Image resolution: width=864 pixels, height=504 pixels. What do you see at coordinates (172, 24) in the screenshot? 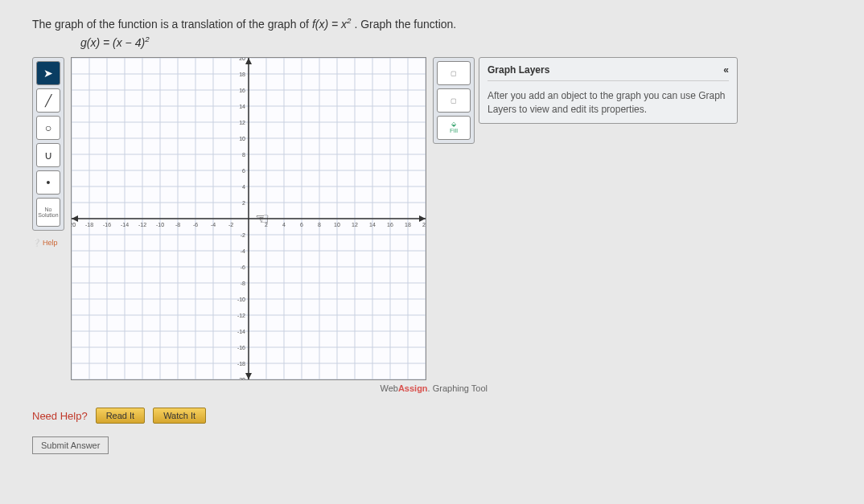
I see `prompt-pre: The graph of the function is a translati…` at bounding box center [172, 24].